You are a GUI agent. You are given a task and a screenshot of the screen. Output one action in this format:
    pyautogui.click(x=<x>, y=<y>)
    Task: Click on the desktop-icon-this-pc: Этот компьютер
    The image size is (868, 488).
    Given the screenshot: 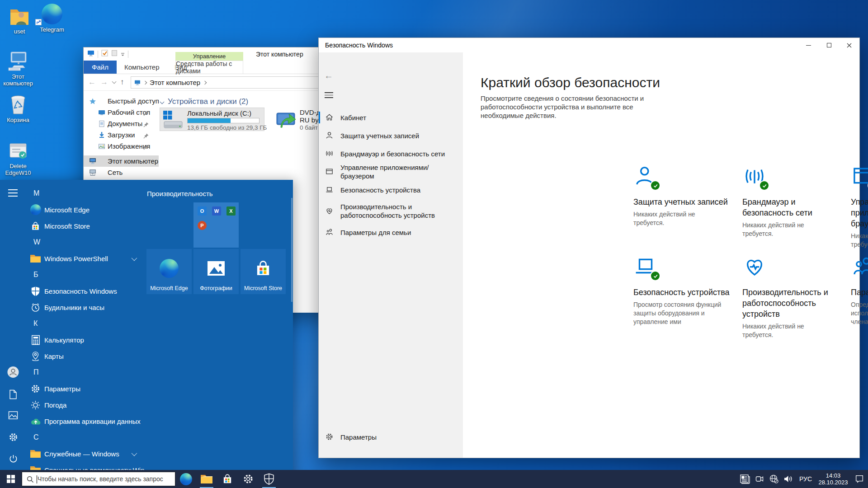 What is the action you would take?
    pyautogui.click(x=18, y=68)
    